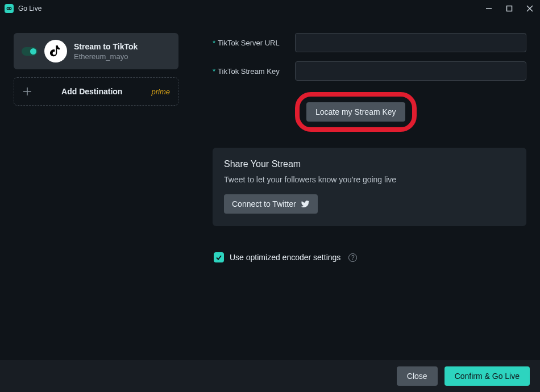 The image size is (540, 392). I want to click on help-icon: ?, so click(352, 258).